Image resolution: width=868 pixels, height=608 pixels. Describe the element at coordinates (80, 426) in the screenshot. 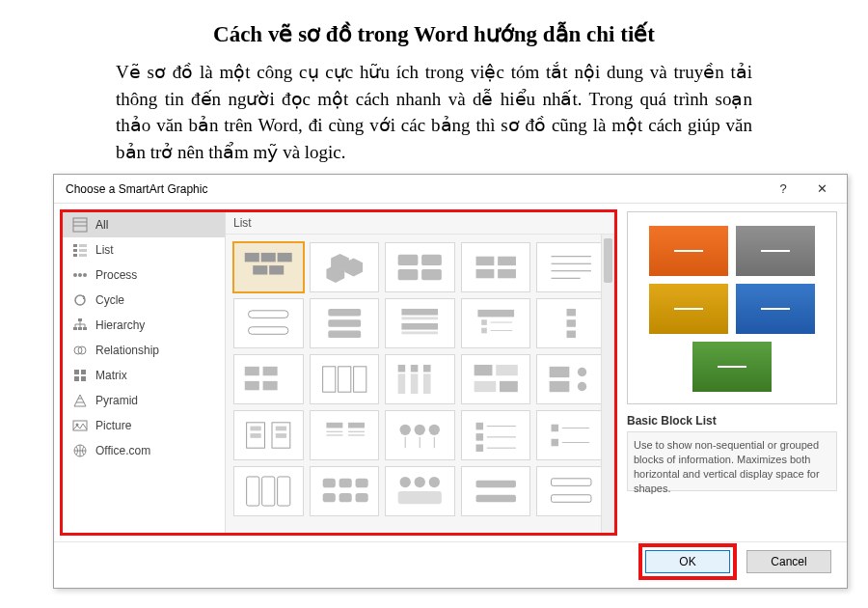

I see `picture-icon` at that location.